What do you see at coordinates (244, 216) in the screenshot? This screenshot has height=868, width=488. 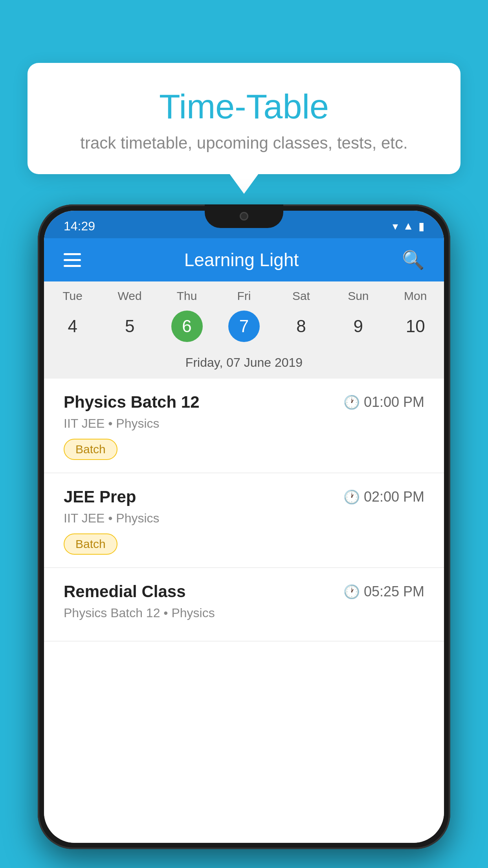 I see `camera` at bounding box center [244, 216].